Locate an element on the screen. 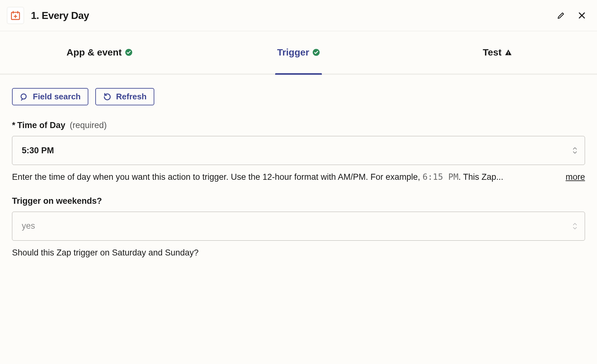 The image size is (597, 364). app-icon-schedule is located at coordinates (15, 15).